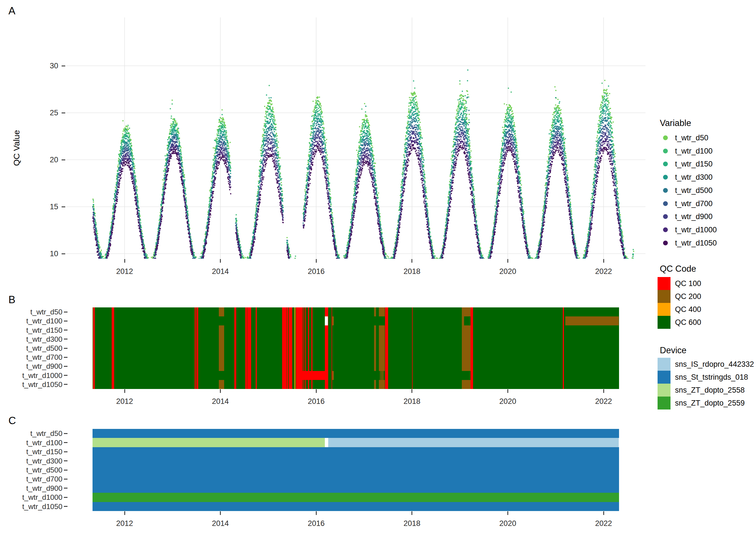  Describe the element at coordinates (604, 402) in the screenshot. I see `x-tick-label: 2022` at that location.